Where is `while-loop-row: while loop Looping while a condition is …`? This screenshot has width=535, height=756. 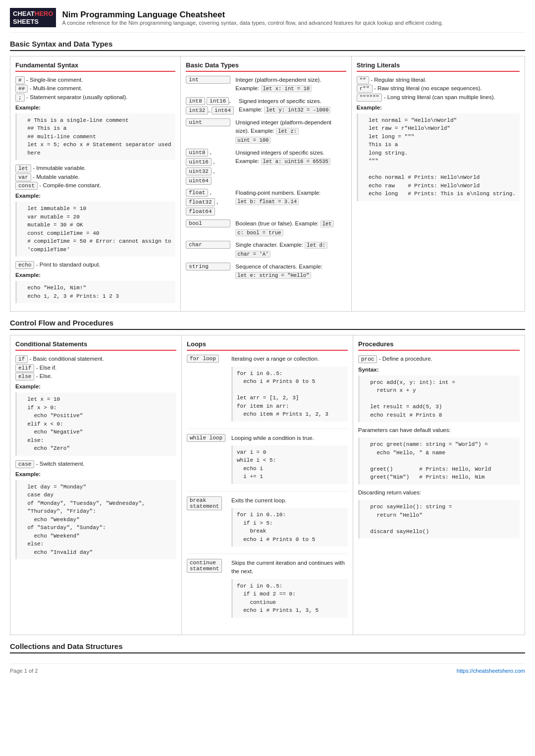 while-loop-row: while loop Looping while a condition is … is located at coordinates (268, 463).